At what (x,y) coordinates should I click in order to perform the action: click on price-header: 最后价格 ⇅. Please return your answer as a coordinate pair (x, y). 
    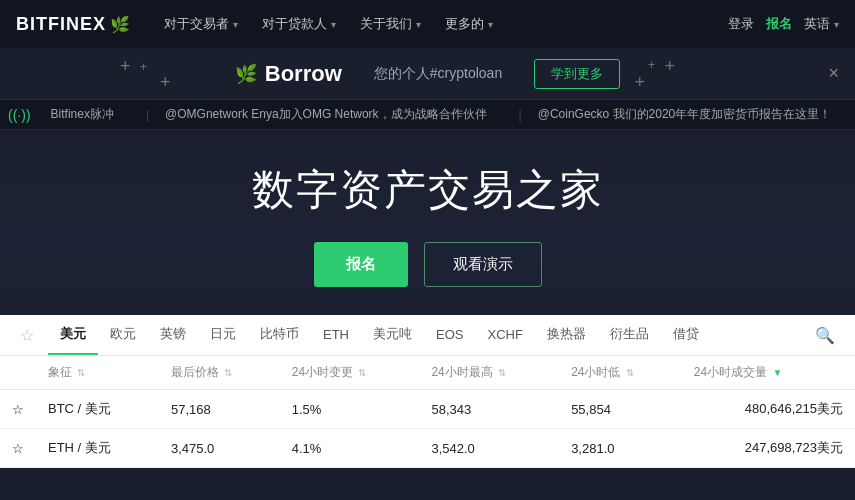
    Looking at the image, I should click on (220, 373).